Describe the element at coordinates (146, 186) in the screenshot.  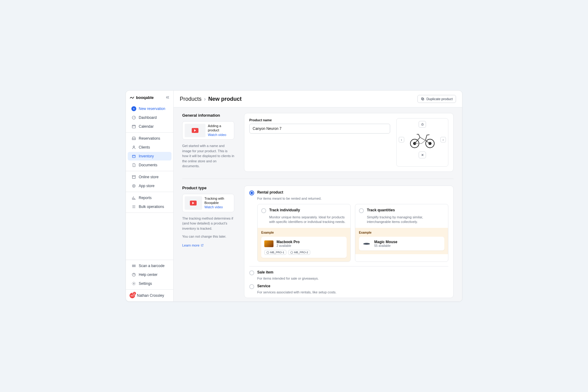
I see `nav-label: App store` at that location.